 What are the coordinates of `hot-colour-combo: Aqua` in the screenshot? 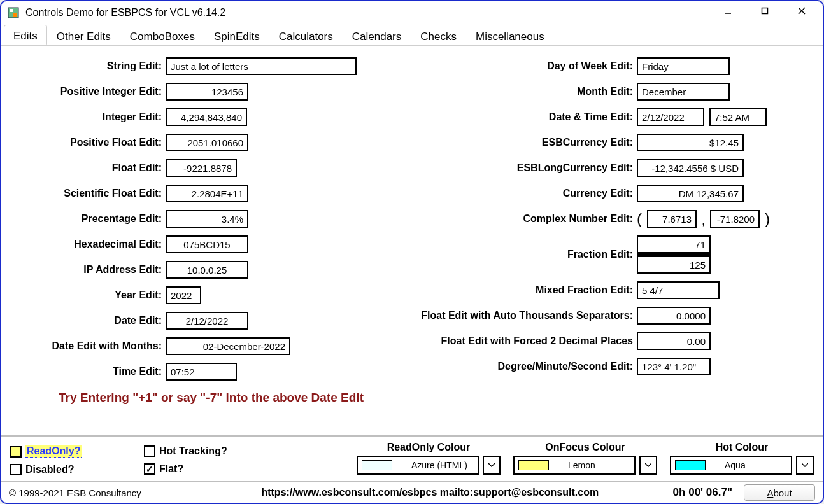 It's located at (742, 465).